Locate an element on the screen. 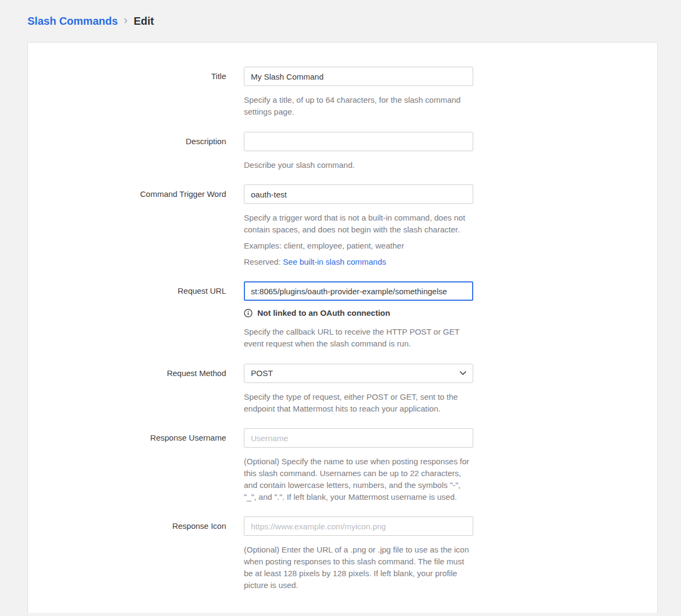 Image resolution: width=681 pixels, height=616 pixels. trigger-word-input is located at coordinates (359, 194).